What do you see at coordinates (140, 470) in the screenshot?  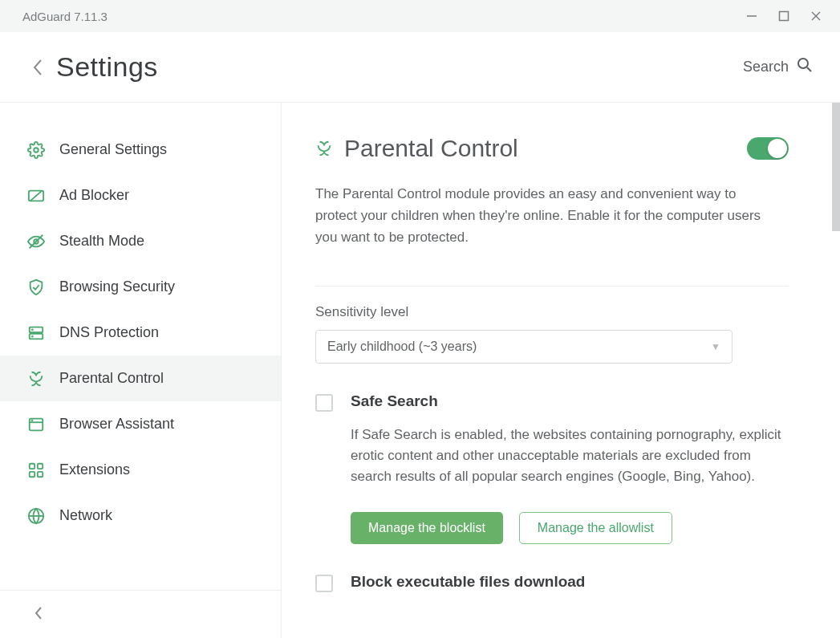 I see `sidebar-item-extensions: Extensions` at bounding box center [140, 470].